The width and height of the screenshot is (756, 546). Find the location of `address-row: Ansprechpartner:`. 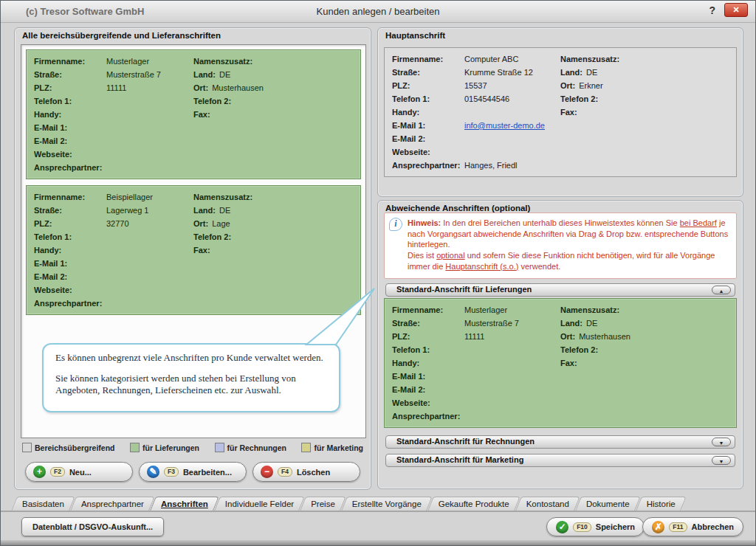

address-row: Ansprechpartner: is located at coordinates (560, 416).